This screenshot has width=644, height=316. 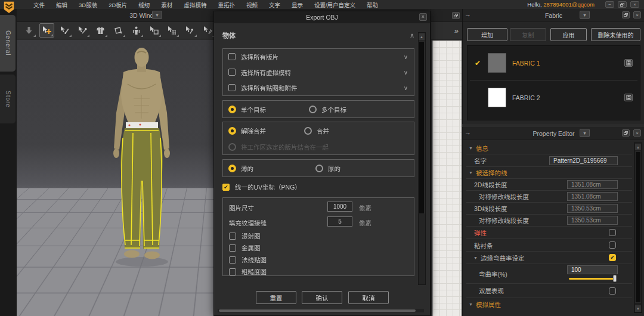 I want to click on select-all-textures-row: 选择所有贴图和附件 ∨, so click(x=318, y=88).